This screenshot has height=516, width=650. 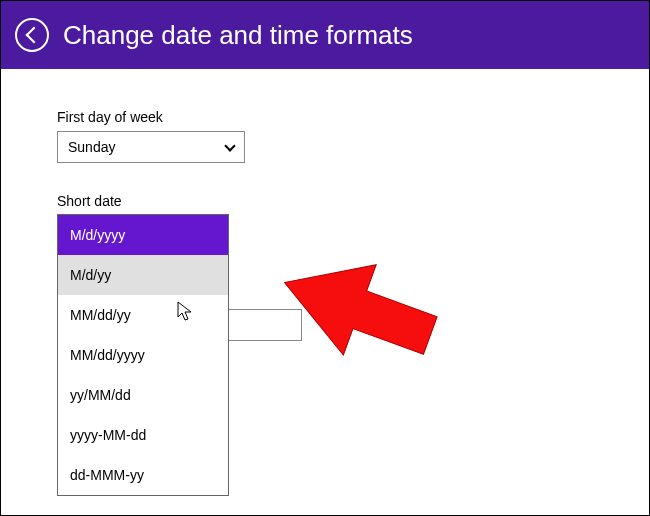 What do you see at coordinates (143, 355) in the screenshot?
I see `short-date-option: MM/dd/yyyy` at bounding box center [143, 355].